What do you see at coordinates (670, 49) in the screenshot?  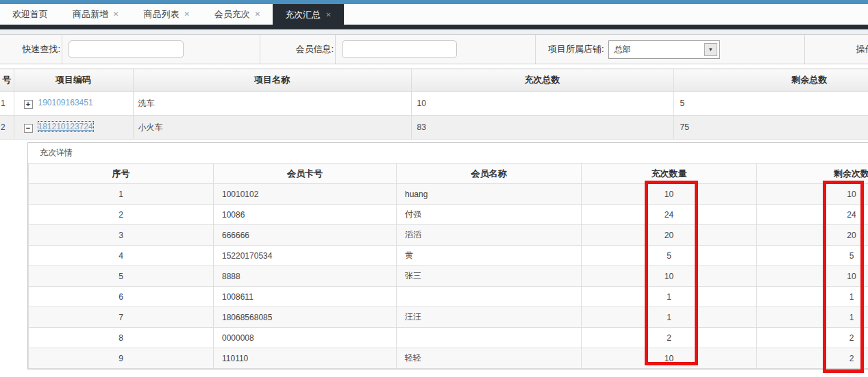 I see `shop-filter-cell: 项目所属店铺: 总部 ▼` at bounding box center [670, 49].